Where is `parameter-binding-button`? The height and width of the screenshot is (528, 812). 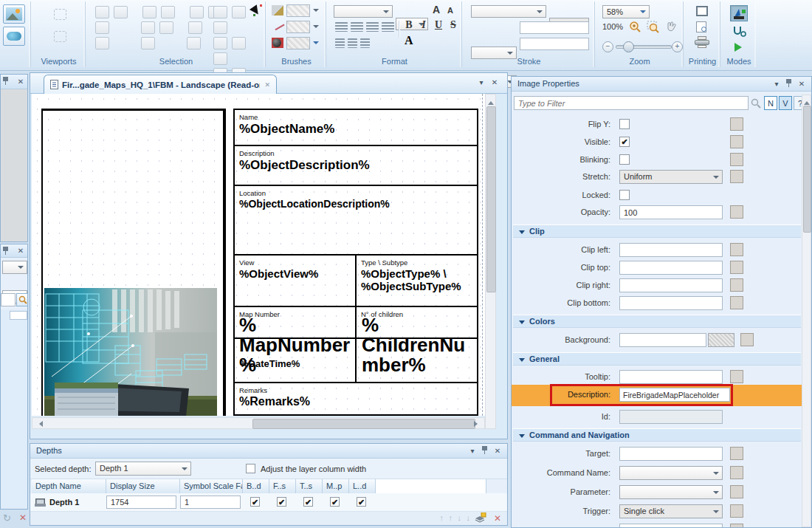 parameter-binding-button is located at coordinates (737, 492).